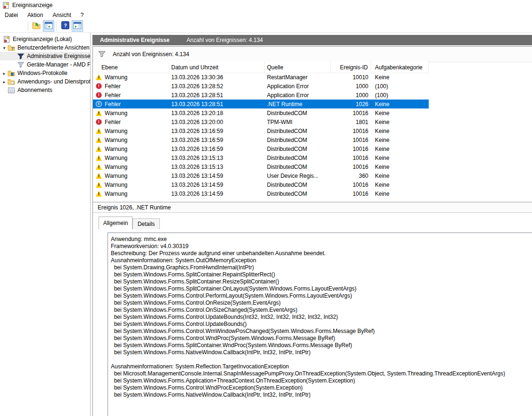  I want to click on description-line: bei System.Windows.Forms.Control.WndProc…, so click(322, 339).